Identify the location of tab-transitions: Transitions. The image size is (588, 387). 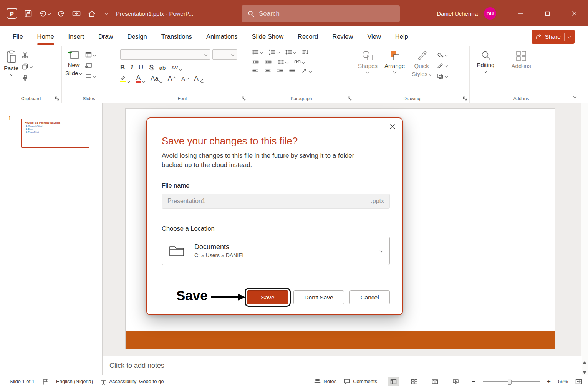
(177, 36).